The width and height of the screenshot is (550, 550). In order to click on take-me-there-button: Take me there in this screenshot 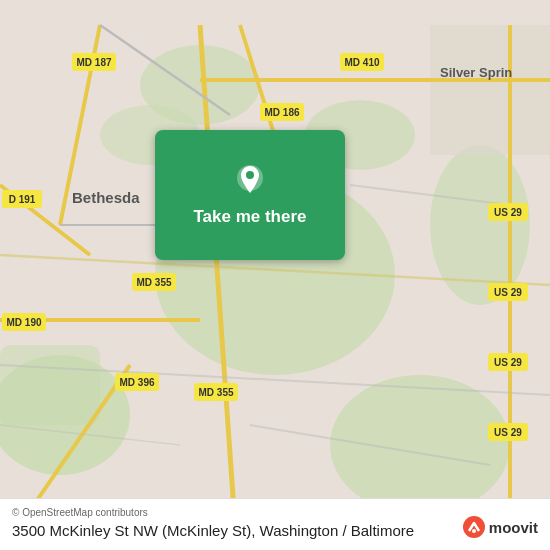, I will do `click(250, 195)`.